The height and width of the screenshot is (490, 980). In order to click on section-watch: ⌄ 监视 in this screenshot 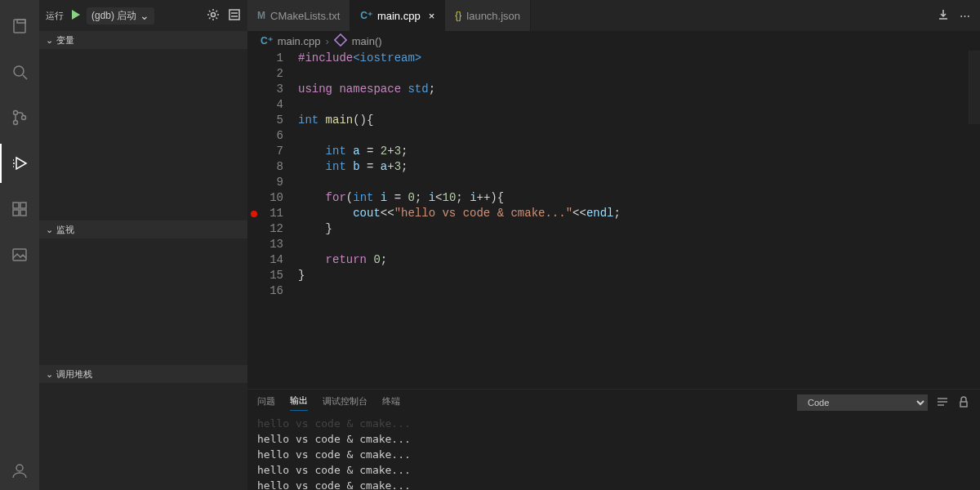, I will do `click(144, 229)`.